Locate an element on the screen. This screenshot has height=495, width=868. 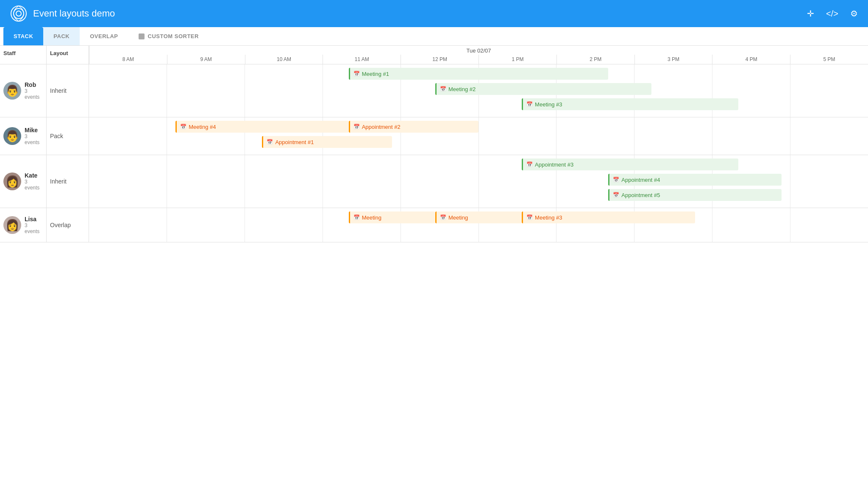
staff-column-header: Staff is located at coordinates (23, 55).